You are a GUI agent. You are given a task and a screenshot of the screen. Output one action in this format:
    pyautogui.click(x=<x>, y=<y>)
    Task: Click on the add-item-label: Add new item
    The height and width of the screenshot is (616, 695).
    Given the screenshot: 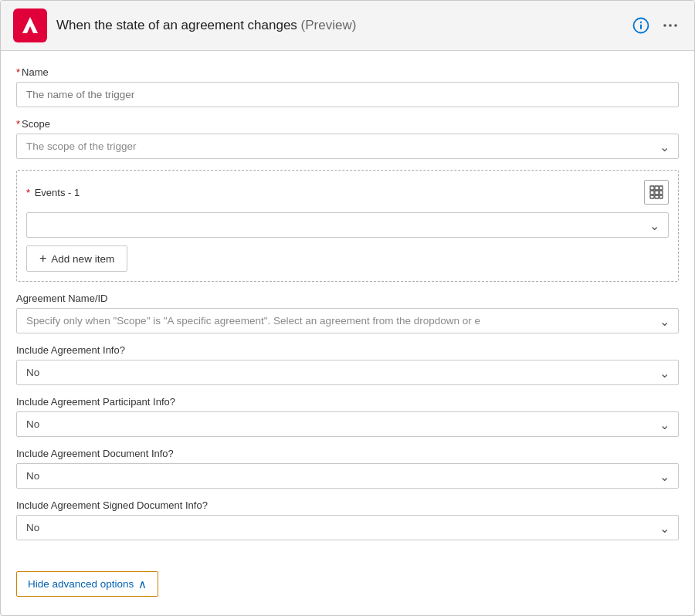 What is the action you would take?
    pyautogui.click(x=83, y=259)
    